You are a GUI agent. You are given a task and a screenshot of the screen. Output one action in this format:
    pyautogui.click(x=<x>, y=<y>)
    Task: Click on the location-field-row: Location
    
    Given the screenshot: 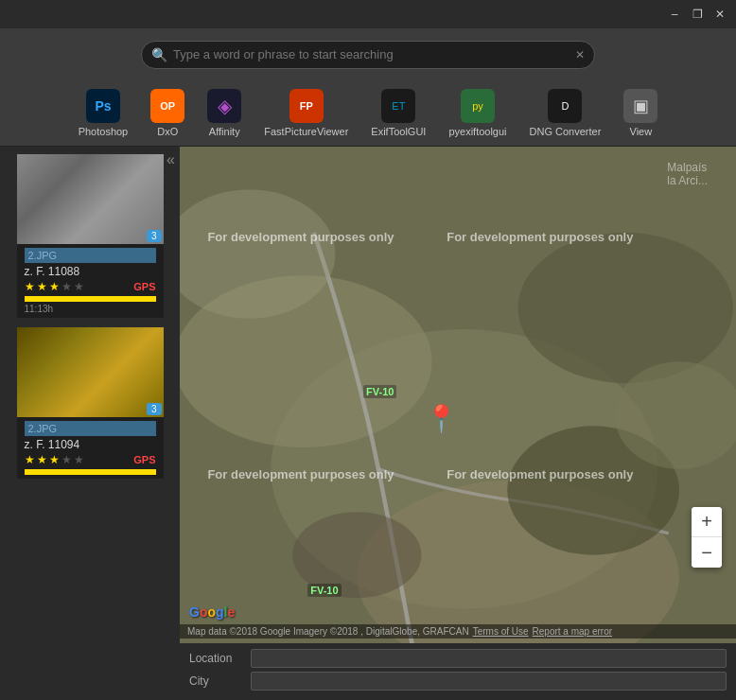 What is the action you would take?
    pyautogui.click(x=458, y=658)
    